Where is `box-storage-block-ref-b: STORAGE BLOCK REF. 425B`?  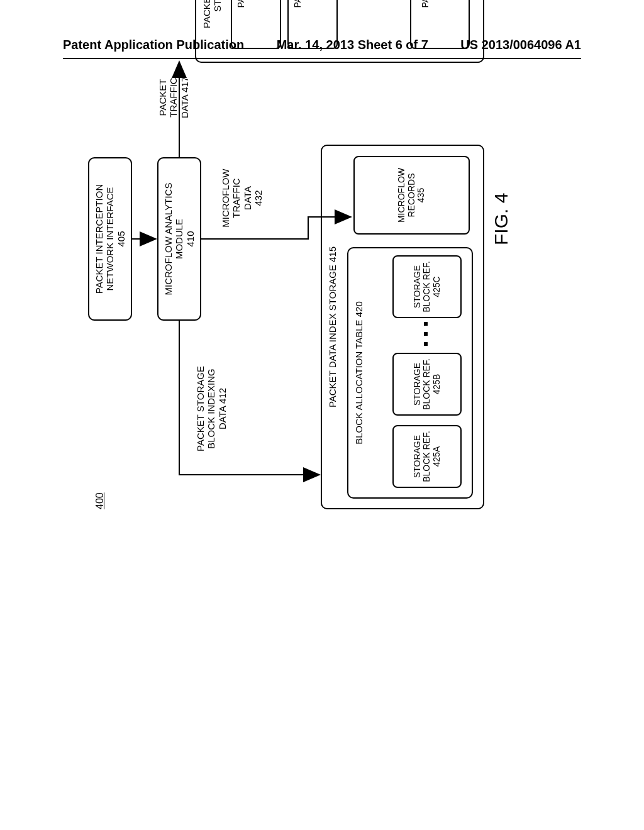 box-storage-block-ref-b: STORAGE BLOCK REF. 425B is located at coordinates (427, 384).